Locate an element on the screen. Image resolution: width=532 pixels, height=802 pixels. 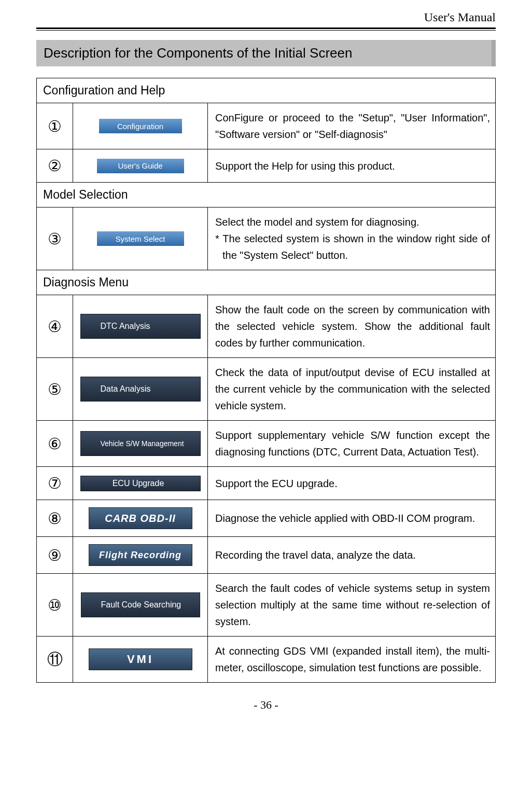
row-configuration: ① Configuration ConFigure or proceed to … is located at coordinates (266, 127).